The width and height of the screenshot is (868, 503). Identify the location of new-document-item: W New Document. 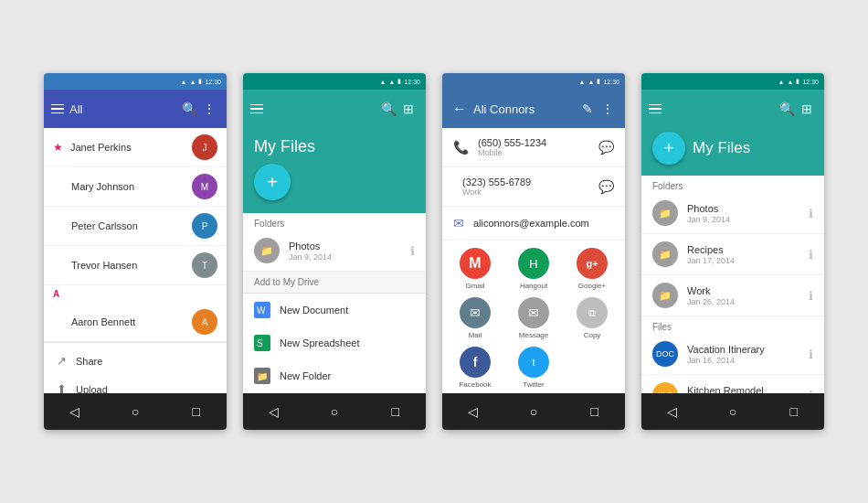
(334, 310).